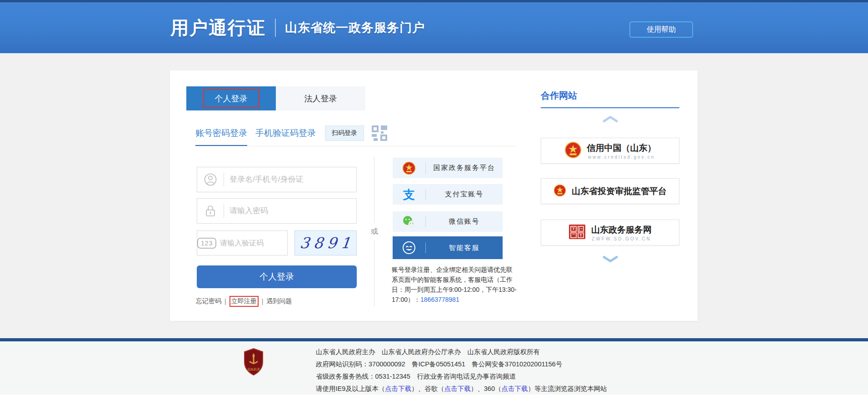 The height and width of the screenshot is (405, 868). Describe the element at coordinates (275, 28) in the screenshot. I see `title-divider` at that location.